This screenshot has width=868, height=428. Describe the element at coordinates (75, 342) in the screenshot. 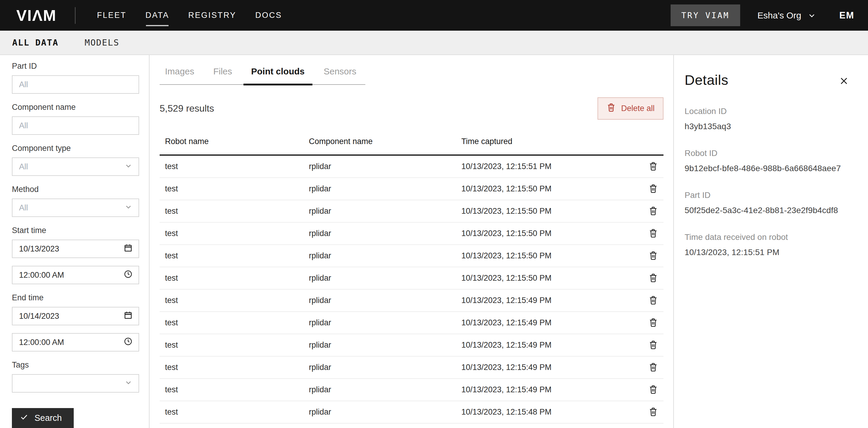

I see `end-time-input: 12:00:00 AM` at that location.